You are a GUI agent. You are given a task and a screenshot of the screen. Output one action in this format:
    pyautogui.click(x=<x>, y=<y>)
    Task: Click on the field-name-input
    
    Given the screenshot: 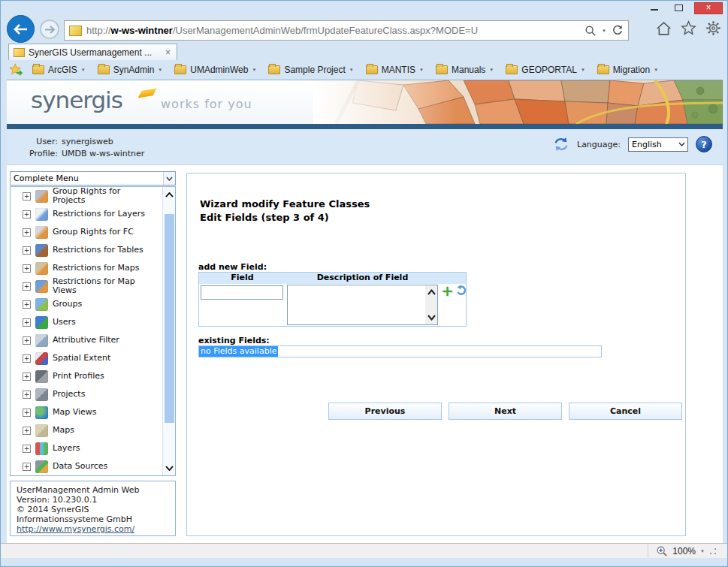 What is the action you would take?
    pyautogui.click(x=242, y=293)
    